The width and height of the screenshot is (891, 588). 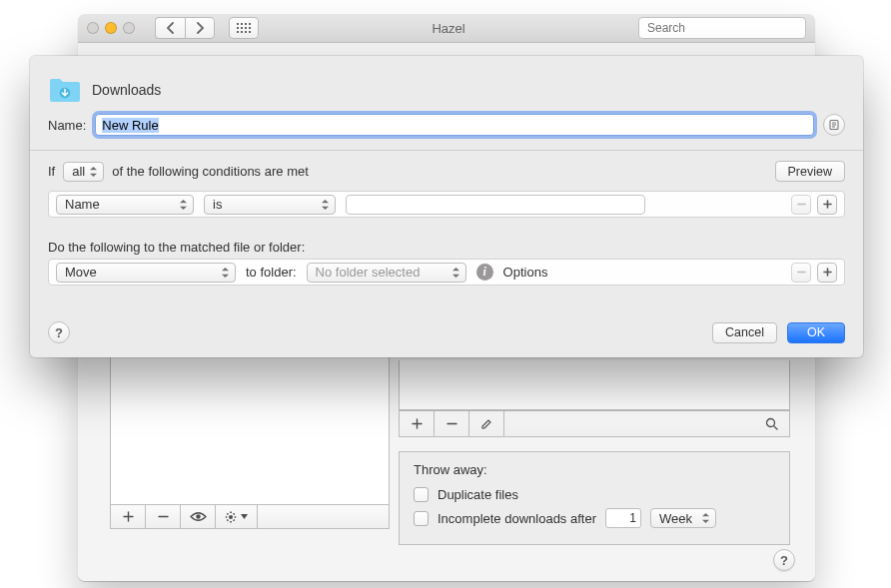 What do you see at coordinates (200, 28) in the screenshot?
I see `forward-button` at bounding box center [200, 28].